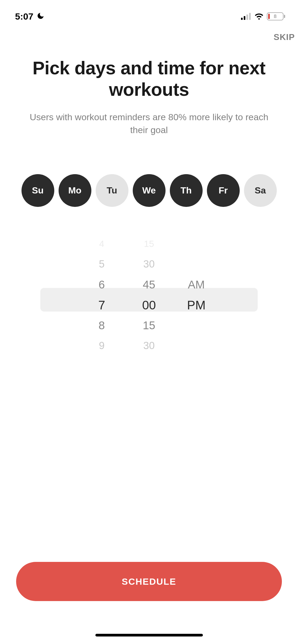 The image size is (298, 644). What do you see at coordinates (149, 191) in the screenshot?
I see `day-pill-we: We` at bounding box center [149, 191].